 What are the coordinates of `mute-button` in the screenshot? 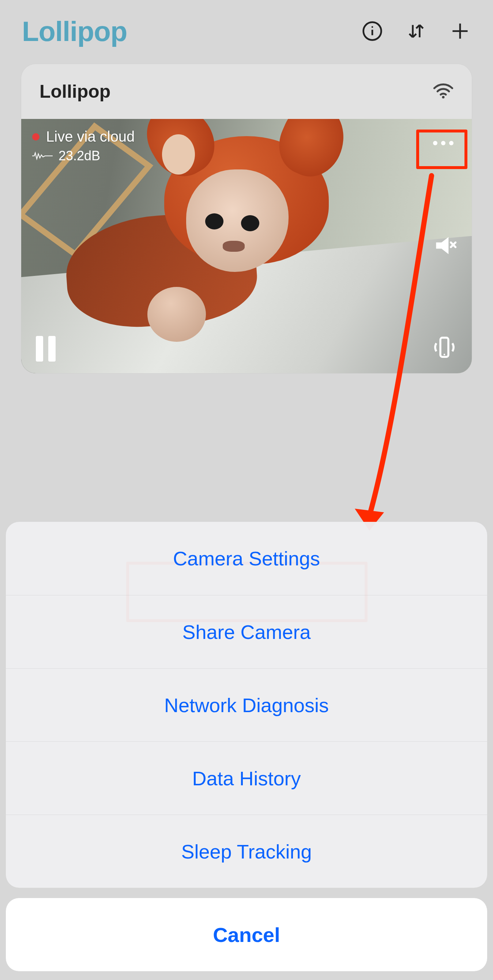 It's located at (446, 247).